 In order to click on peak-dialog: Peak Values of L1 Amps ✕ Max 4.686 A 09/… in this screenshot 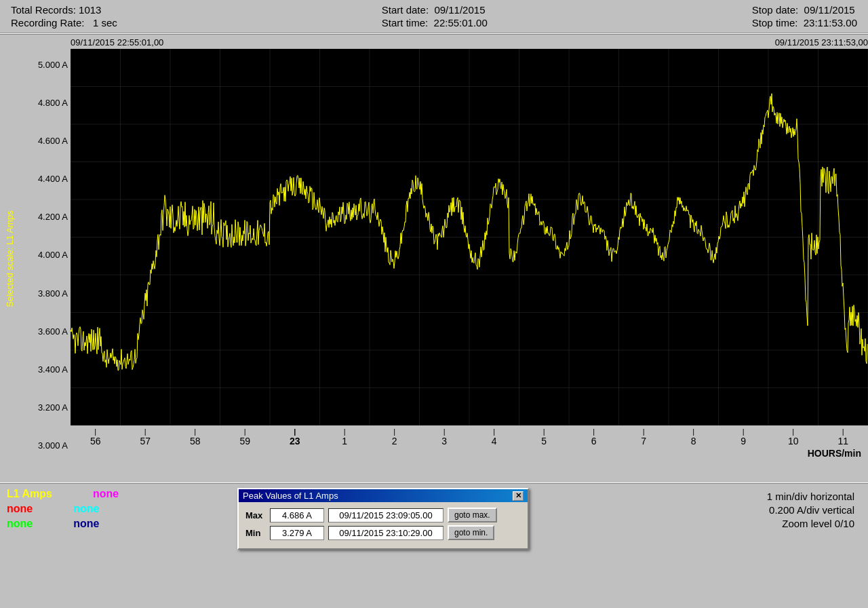, I will do `click(383, 518)`.